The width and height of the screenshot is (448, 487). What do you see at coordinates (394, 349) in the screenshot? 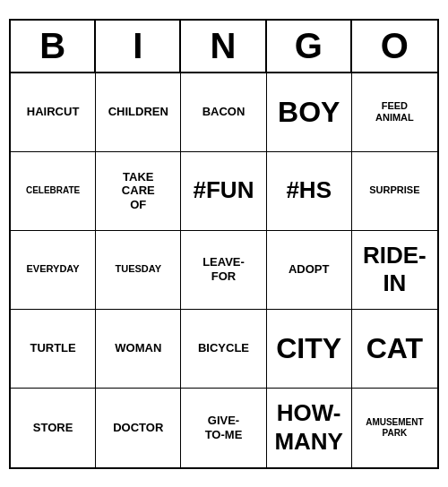
I see `bingo-cell: CAT` at bounding box center [394, 349].